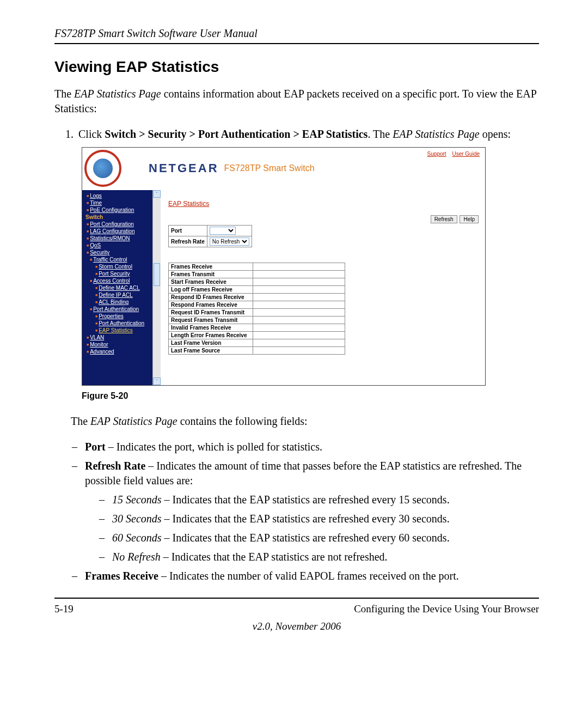 This screenshot has height=706, width=588. What do you see at coordinates (211, 267) in the screenshot?
I see `table-row: Frames Receive` at bounding box center [211, 267].